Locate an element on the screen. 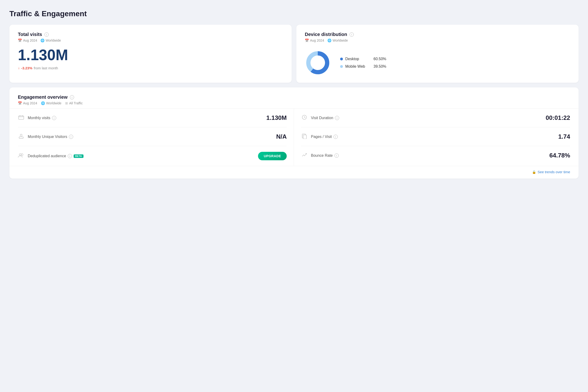 This screenshot has height=392, width=588. bounce-rate-value: 64.78% is located at coordinates (560, 156).